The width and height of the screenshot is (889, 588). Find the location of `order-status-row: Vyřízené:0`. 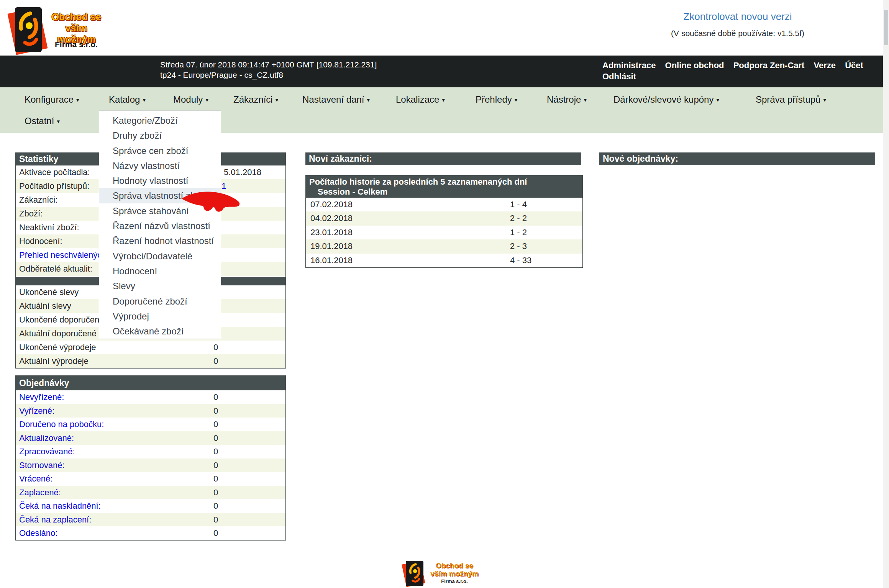

order-status-row: Vyřízené:0 is located at coordinates (151, 411).